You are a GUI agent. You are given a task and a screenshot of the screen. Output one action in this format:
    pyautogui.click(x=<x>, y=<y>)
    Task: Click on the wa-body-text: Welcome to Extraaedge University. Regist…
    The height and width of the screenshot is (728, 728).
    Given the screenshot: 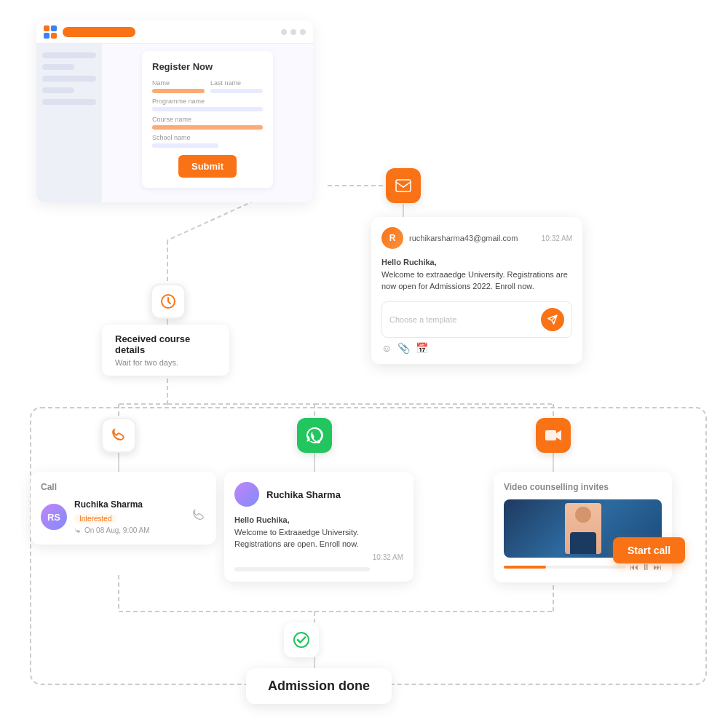 What is the action you would take?
    pyautogui.click(x=297, y=539)
    